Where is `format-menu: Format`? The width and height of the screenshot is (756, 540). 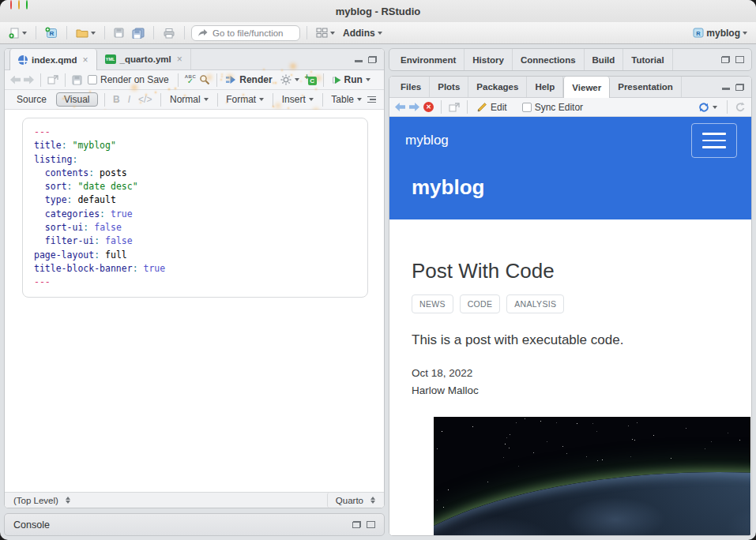
format-menu: Format is located at coordinates (245, 99).